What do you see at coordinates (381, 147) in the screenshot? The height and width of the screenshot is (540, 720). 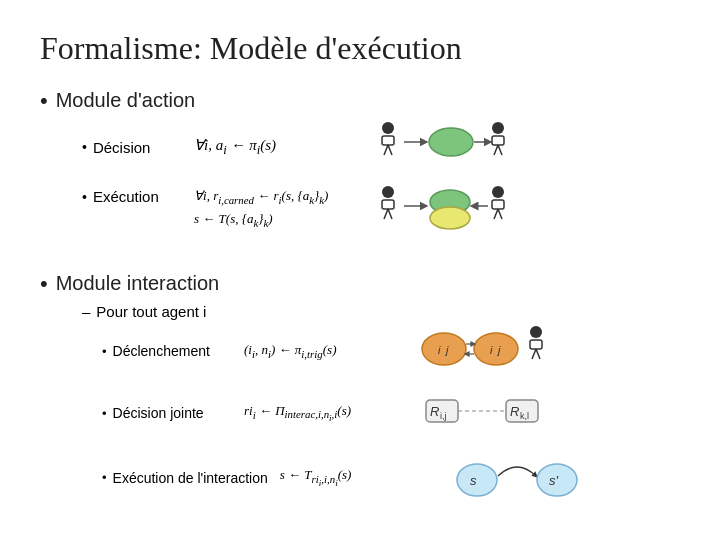 I see `decision-row: • Décision ∀i, ai ← πi(s)` at bounding box center [381, 147].